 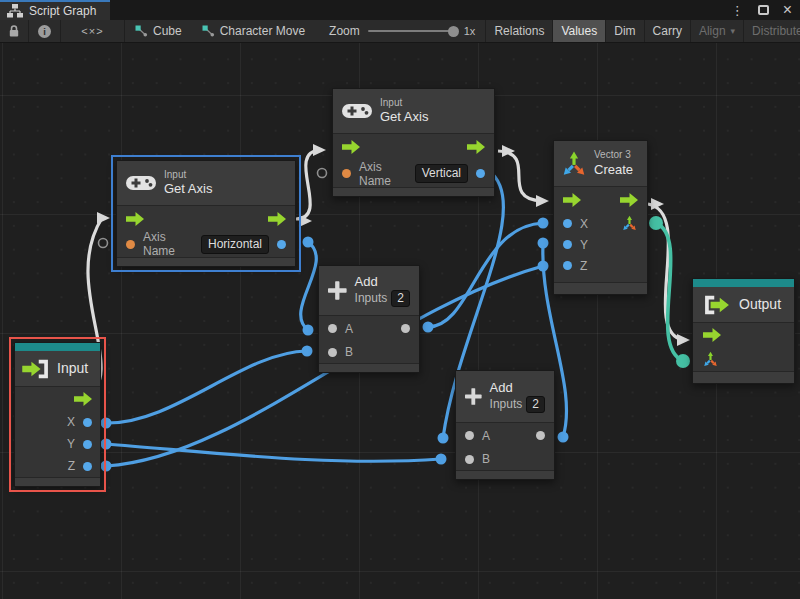 I want to click on node-title: Get Axis, so click(x=404, y=117).